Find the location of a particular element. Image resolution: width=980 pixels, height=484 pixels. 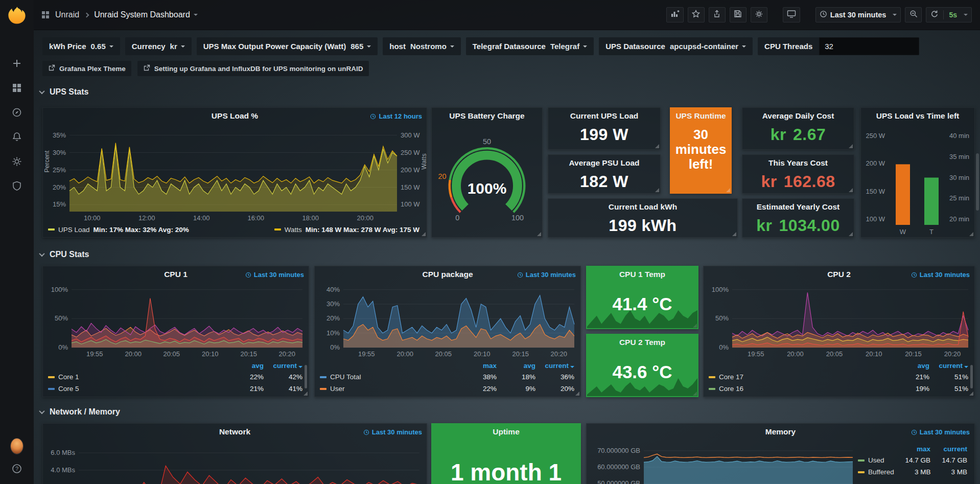

cpu1-chart: 0%50%100%19:5520:0020:0520:1020:1520:20 is located at coordinates (176, 321).